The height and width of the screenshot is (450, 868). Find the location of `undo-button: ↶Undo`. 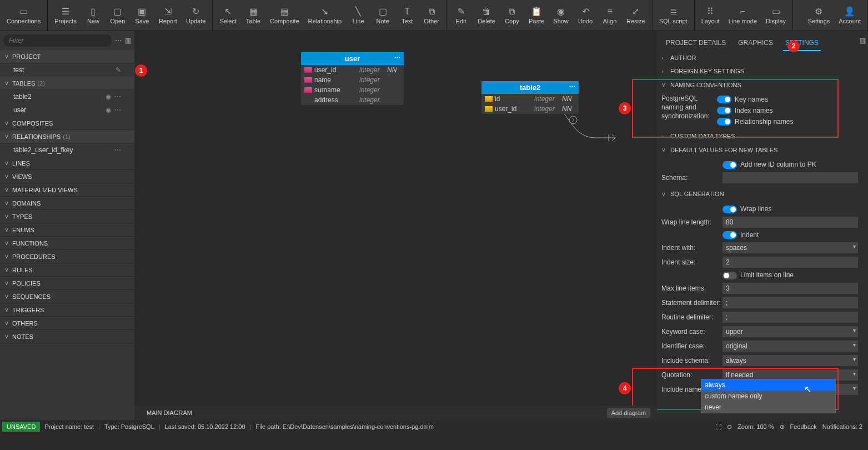

undo-button: ↶Undo is located at coordinates (585, 16).